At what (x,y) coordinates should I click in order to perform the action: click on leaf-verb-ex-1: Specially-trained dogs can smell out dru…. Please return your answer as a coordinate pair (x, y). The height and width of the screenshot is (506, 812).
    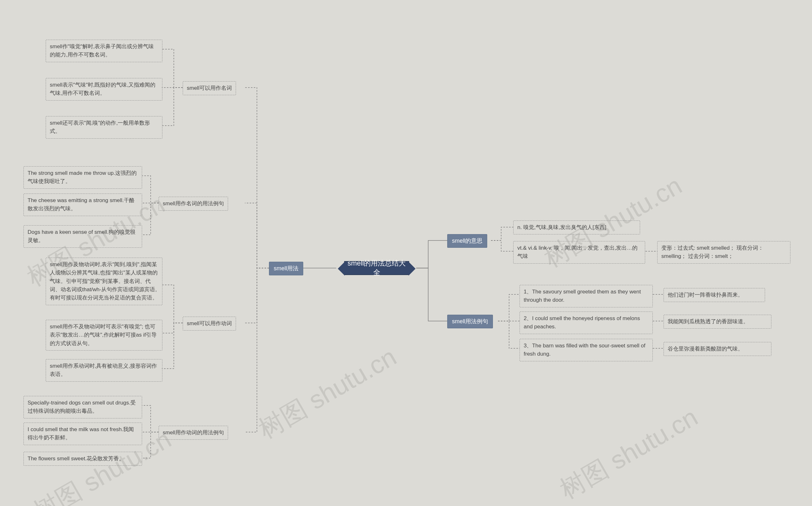
    Looking at the image, I should click on (83, 407).